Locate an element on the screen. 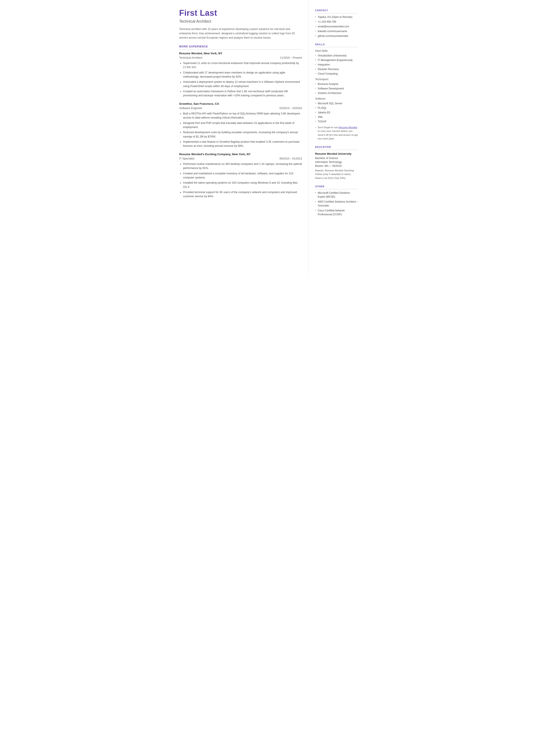 The image size is (535, 756). education-section: EDUCATION Resume Worded University Bache… is located at coordinates (337, 163).